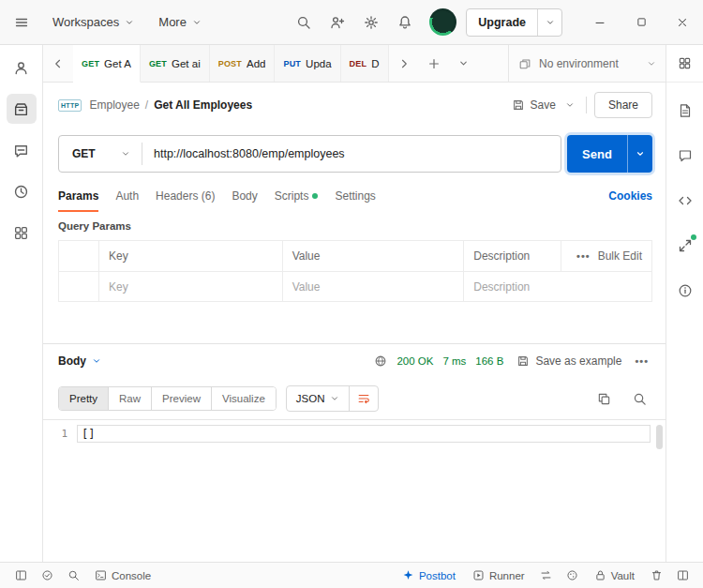 Image resolution: width=703 pixels, height=588 pixels. What do you see at coordinates (186, 196) in the screenshot?
I see `tab-headers: Headers (6)` at bounding box center [186, 196].